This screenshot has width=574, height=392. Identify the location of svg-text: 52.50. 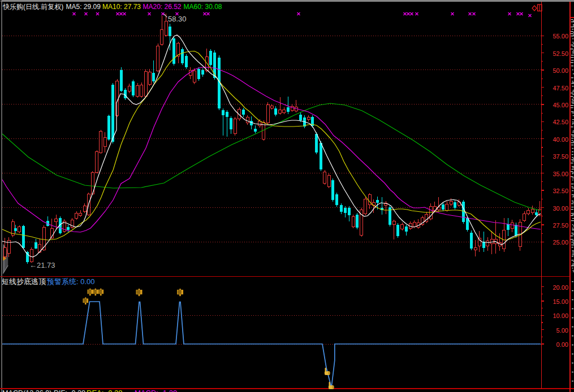
(560, 54).